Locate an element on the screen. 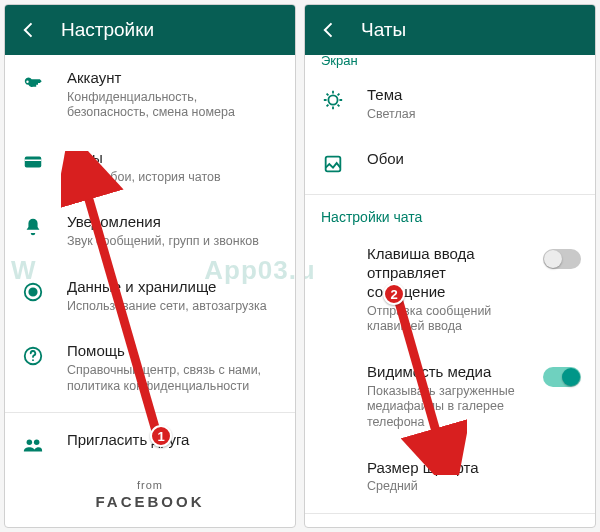 The image size is (600, 532). chats-row-wallpaper: Обои is located at coordinates (450, 163).